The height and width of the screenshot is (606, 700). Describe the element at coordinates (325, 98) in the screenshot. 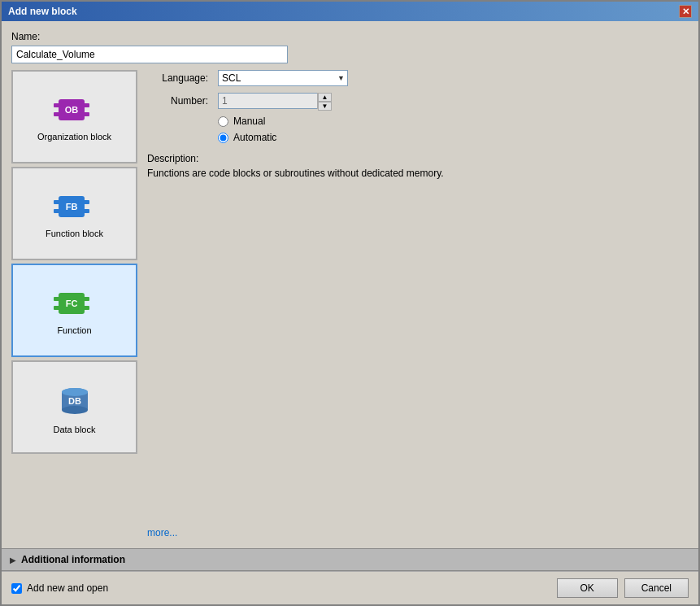

I see `spinner-up: ▲` at that location.